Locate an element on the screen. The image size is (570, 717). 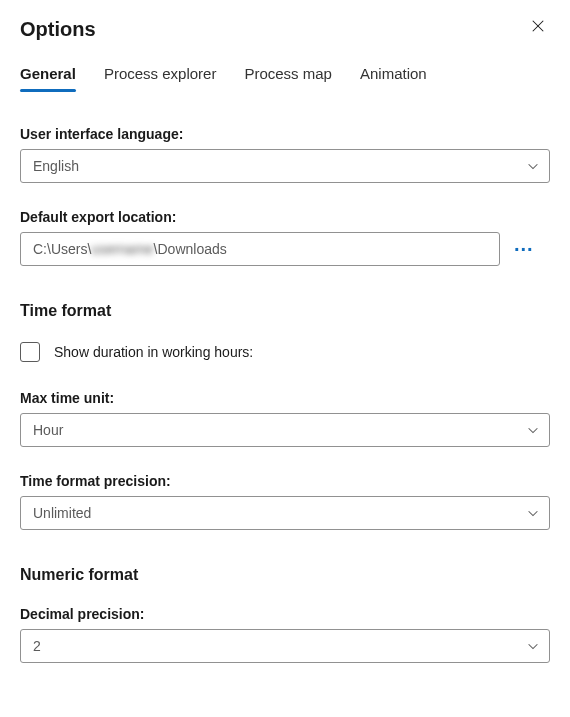
show-duration-checkbox is located at coordinates (30, 352).